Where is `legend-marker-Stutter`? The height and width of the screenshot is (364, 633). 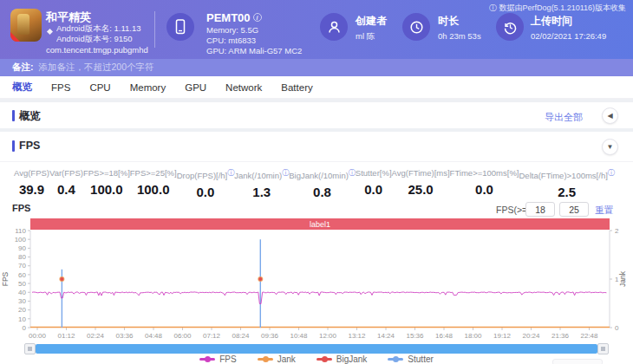 legend-marker-Stutter is located at coordinates (395, 359).